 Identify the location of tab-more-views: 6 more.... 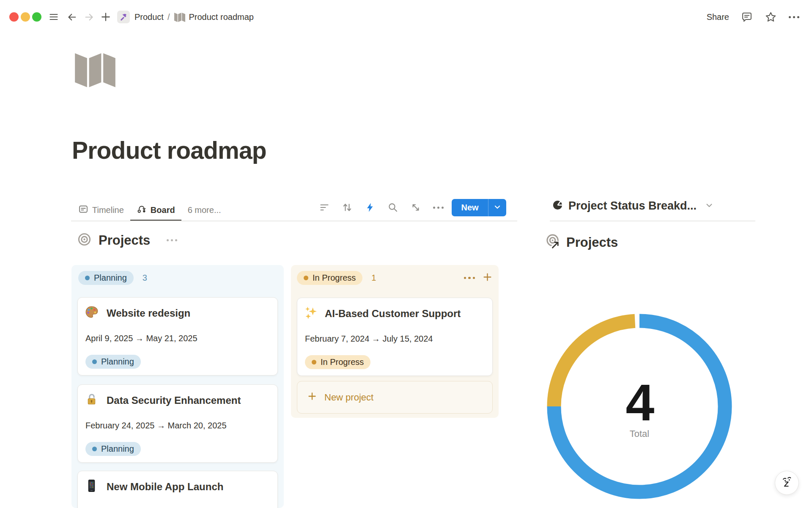
(205, 210).